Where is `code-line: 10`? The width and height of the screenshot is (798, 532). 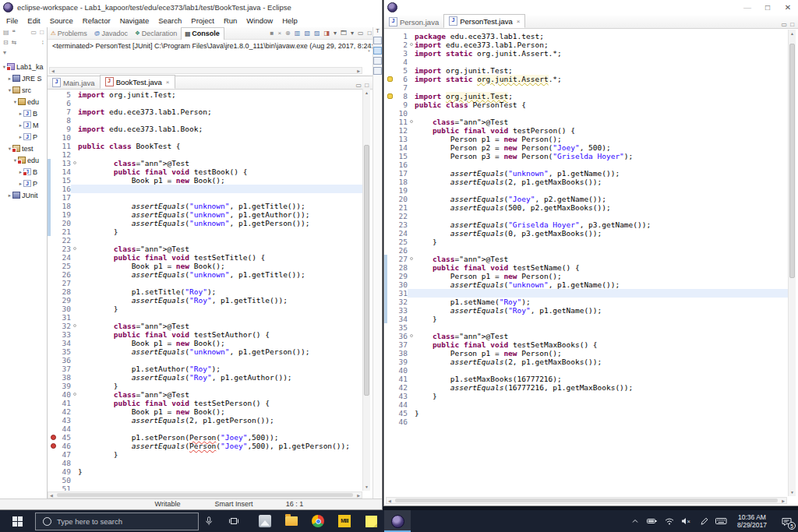
code-line: 10 is located at coordinates (586, 114).